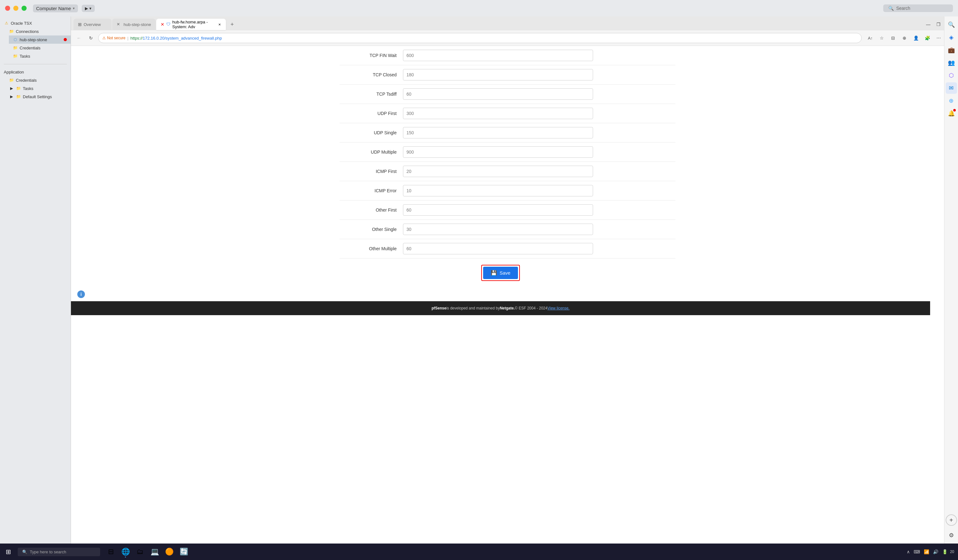  What do you see at coordinates (952, 552) in the screenshot?
I see `tray-time: 20` at bounding box center [952, 552].